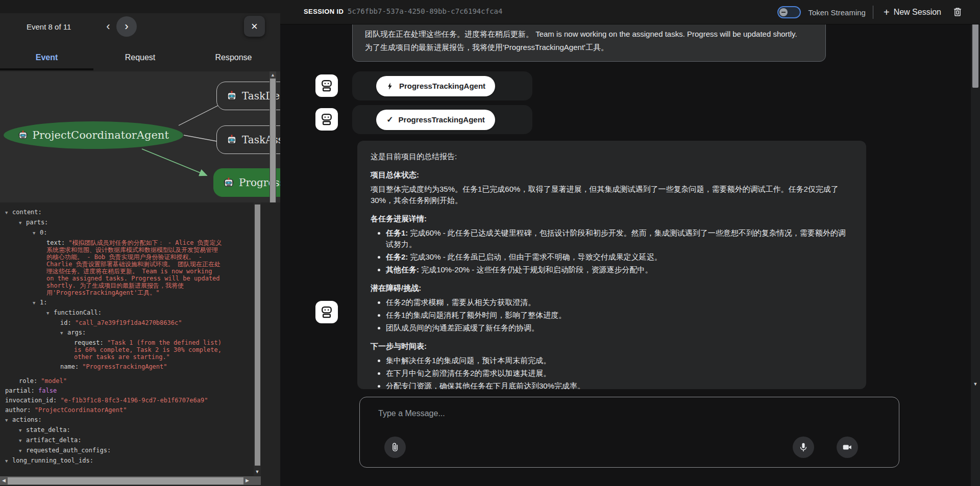 The image size is (980, 486). What do you see at coordinates (847, 447) in the screenshot?
I see `video-camera-icon` at bounding box center [847, 447].